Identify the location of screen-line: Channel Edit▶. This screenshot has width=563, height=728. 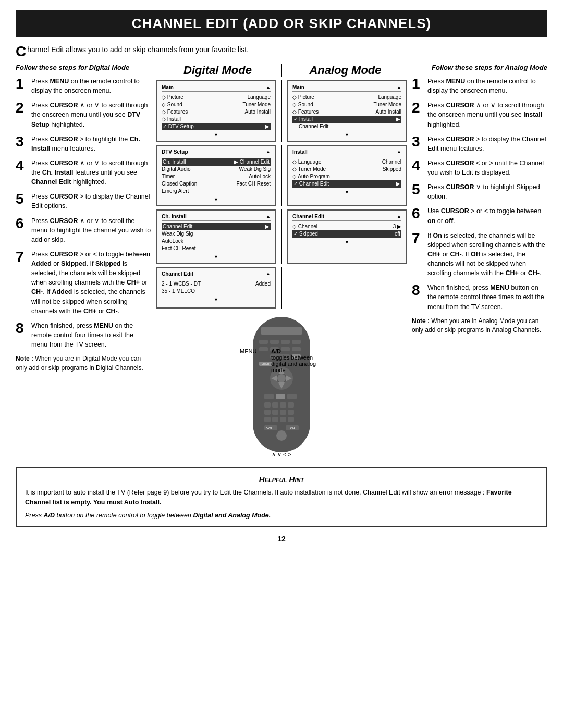
(216, 227).